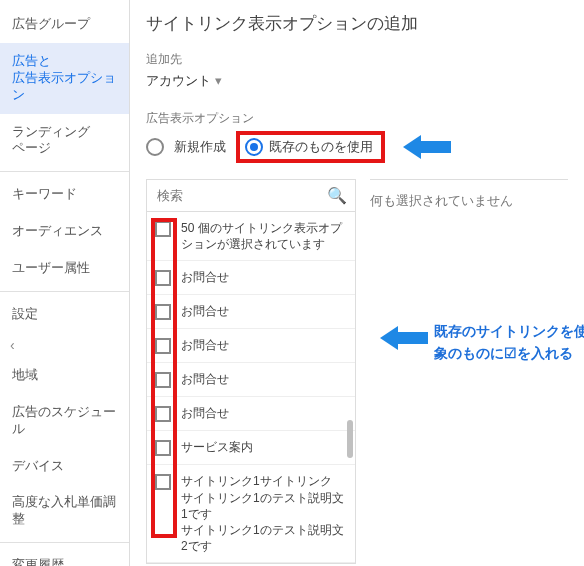 The width and height of the screenshot is (584, 566). Describe the element at coordinates (64, 194) in the screenshot. I see `sidebar-item-keywords: キーワード` at that location.